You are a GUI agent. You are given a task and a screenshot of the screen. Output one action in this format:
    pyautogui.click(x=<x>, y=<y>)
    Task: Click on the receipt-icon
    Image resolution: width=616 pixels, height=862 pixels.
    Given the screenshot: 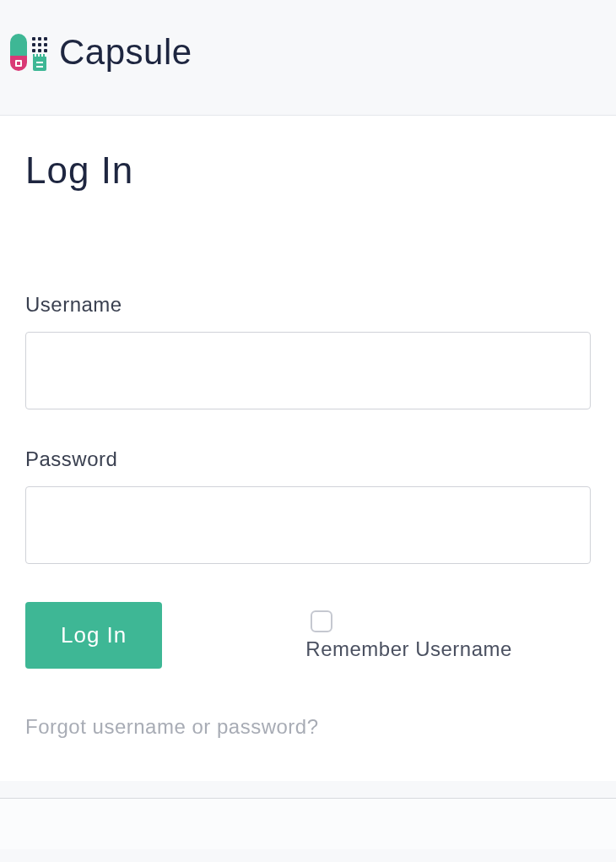 What is the action you would take?
    pyautogui.click(x=40, y=63)
    